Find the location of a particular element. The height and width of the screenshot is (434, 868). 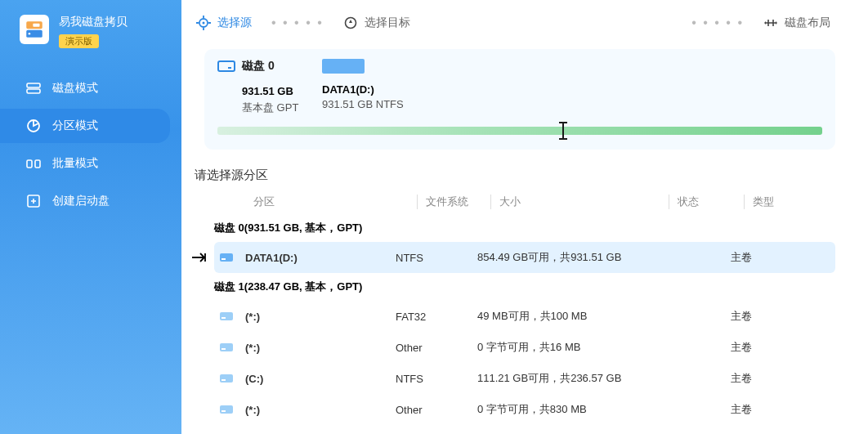

crosshair-icon is located at coordinates (204, 23).